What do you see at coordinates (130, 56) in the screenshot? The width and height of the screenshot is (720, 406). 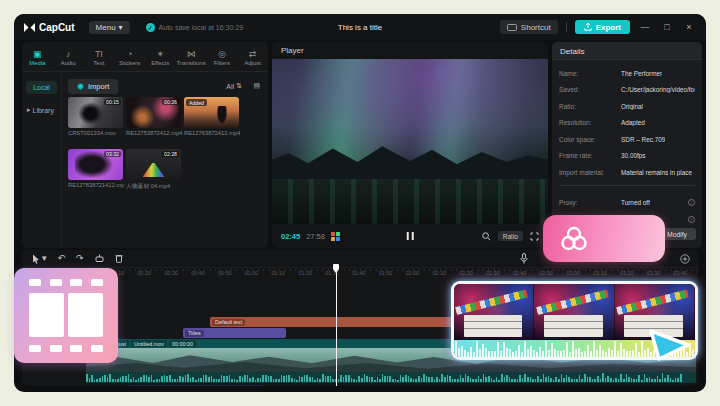 I see `tab-stickers: ◔ Stickers` at bounding box center [130, 56].